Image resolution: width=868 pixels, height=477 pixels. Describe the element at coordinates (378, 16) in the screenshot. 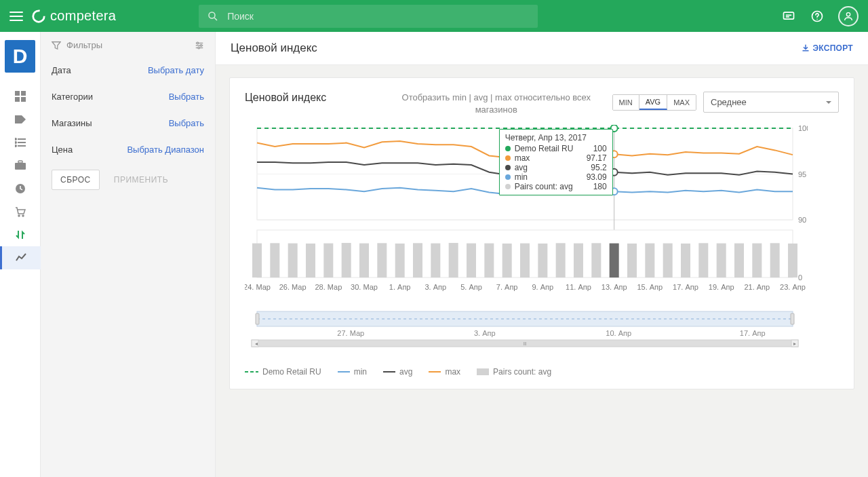

I see `search-input` at that location.